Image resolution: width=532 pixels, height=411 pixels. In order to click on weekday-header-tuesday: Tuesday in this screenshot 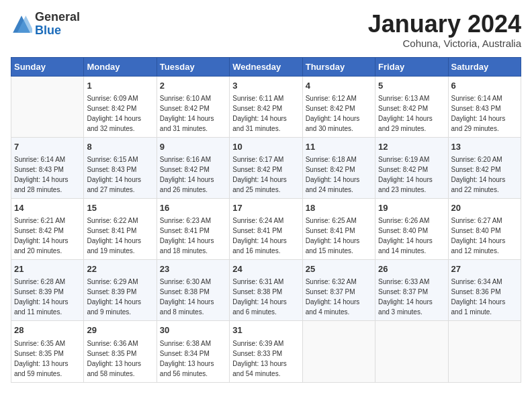, I will do `click(193, 66)`.